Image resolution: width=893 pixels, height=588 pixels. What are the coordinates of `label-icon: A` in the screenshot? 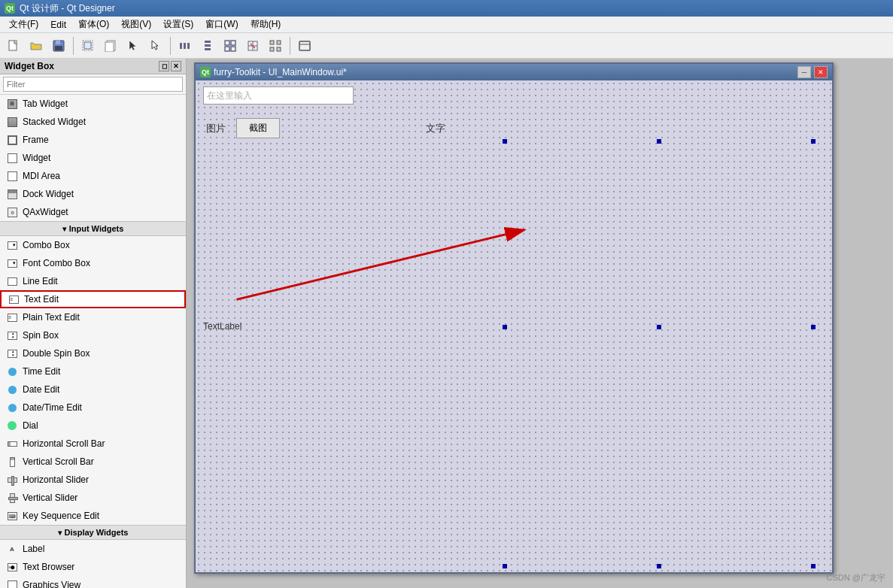 It's located at (12, 549).